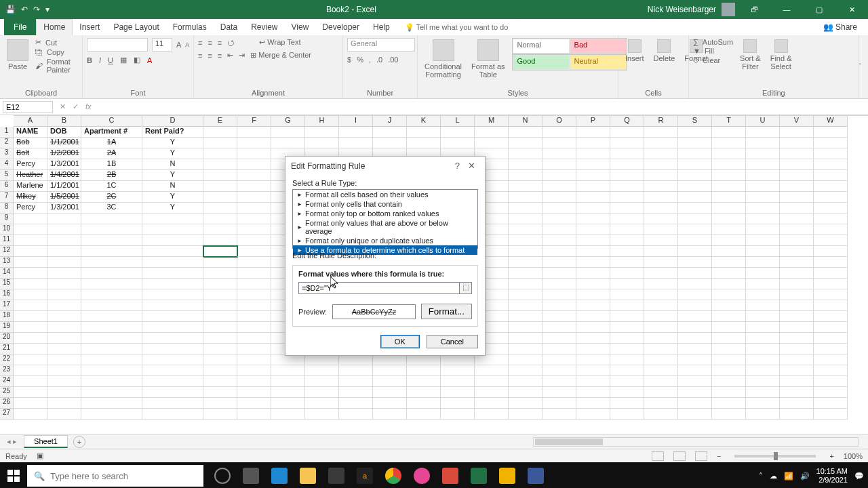 The image size is (868, 488). I want to click on fill-button: ▼ Fill, so click(713, 51).